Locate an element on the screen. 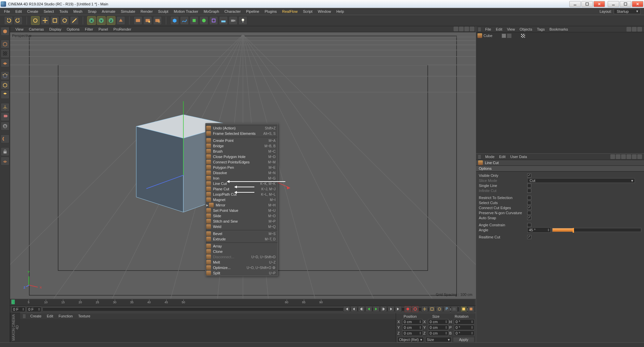  coord-Y-size: 0 cm▲▼ is located at coordinates (438, 327).